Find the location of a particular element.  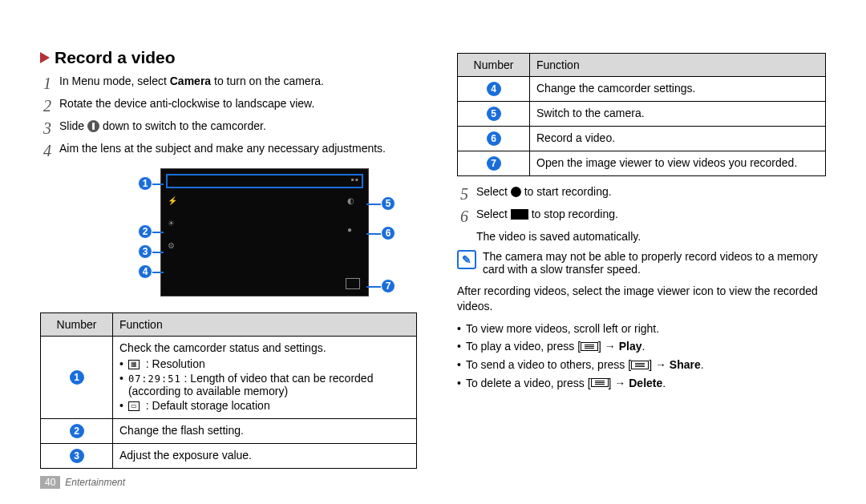

row3-text: Adjust the exposure value. is located at coordinates (265, 457).